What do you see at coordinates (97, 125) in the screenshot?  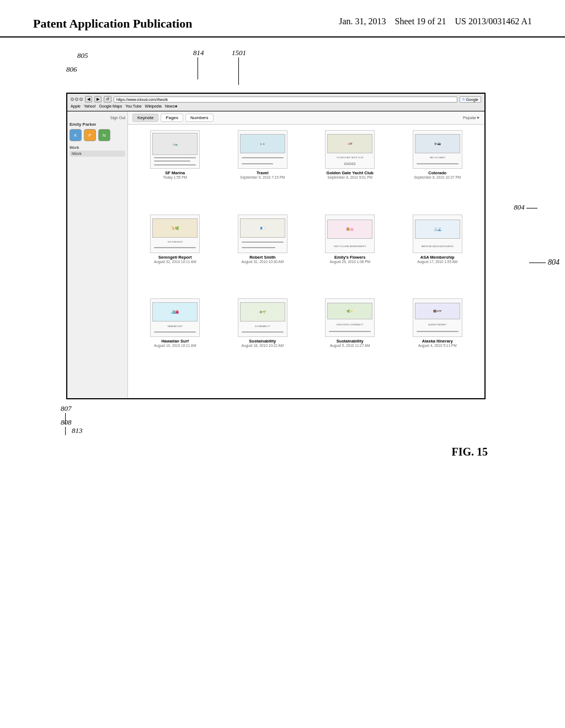 I see `username: Emily Parker` at bounding box center [97, 125].